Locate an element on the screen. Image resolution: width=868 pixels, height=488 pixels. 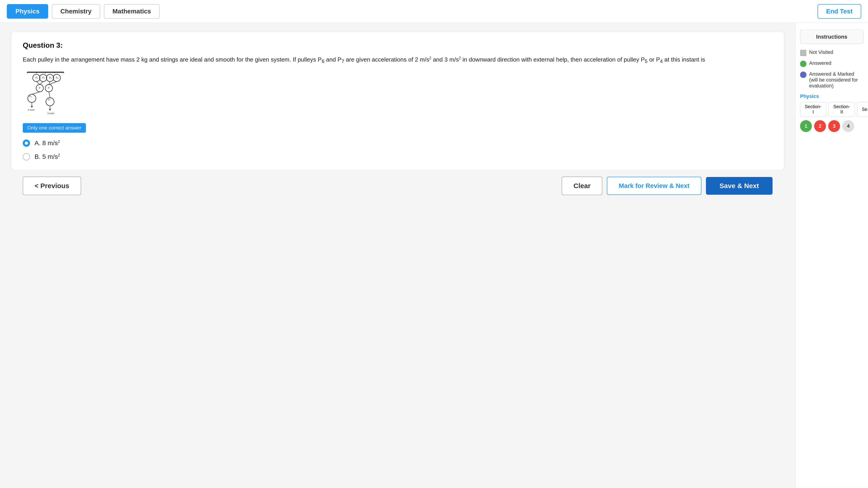
bottom-bar: < Previous Clear Mark for Review & Next … is located at coordinates (398, 186).